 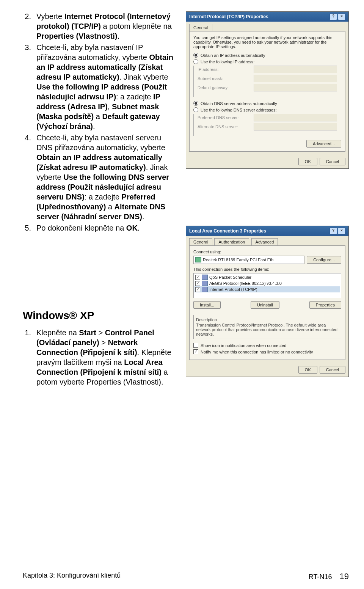 I want to click on dialog-title: Internet Protocol (TCP/IP) Properties, so click(x=229, y=17).